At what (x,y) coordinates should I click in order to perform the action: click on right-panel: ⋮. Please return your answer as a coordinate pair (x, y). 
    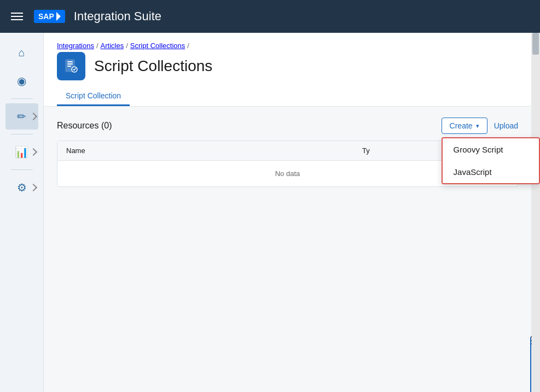
    Looking at the image, I should click on (536, 212).